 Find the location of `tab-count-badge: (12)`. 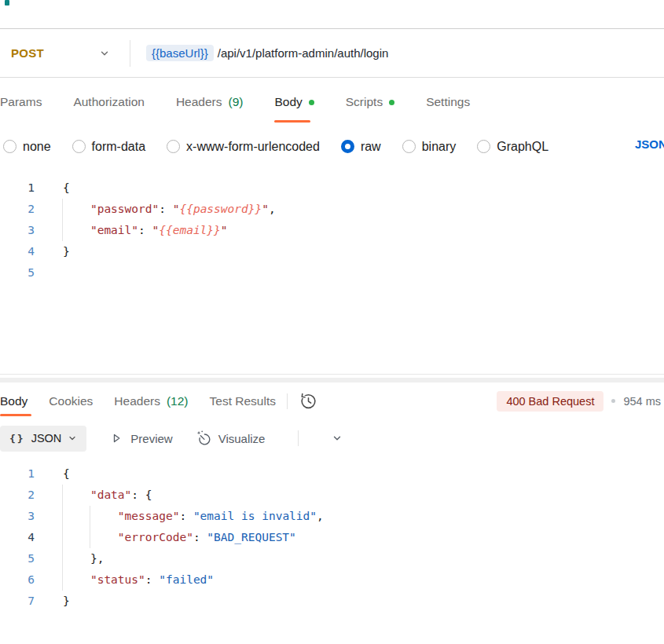

tab-count-badge: (12) is located at coordinates (178, 401).